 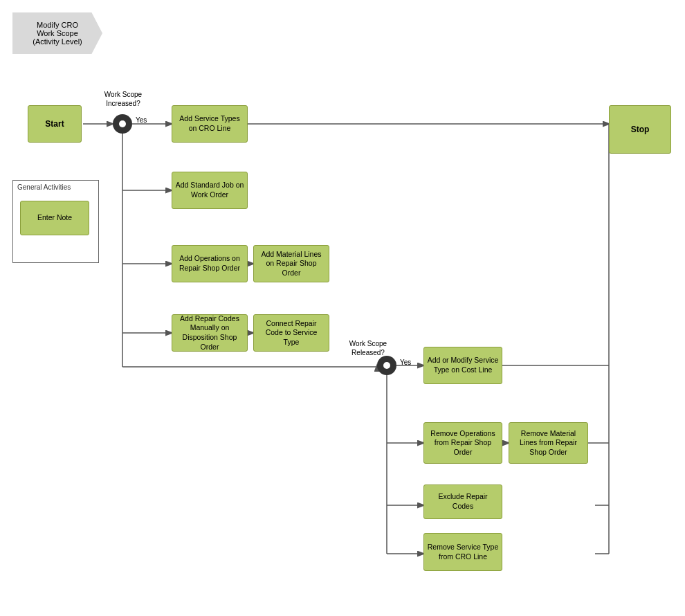 What do you see at coordinates (122, 124) in the screenshot?
I see `decision1-circle` at bounding box center [122, 124].